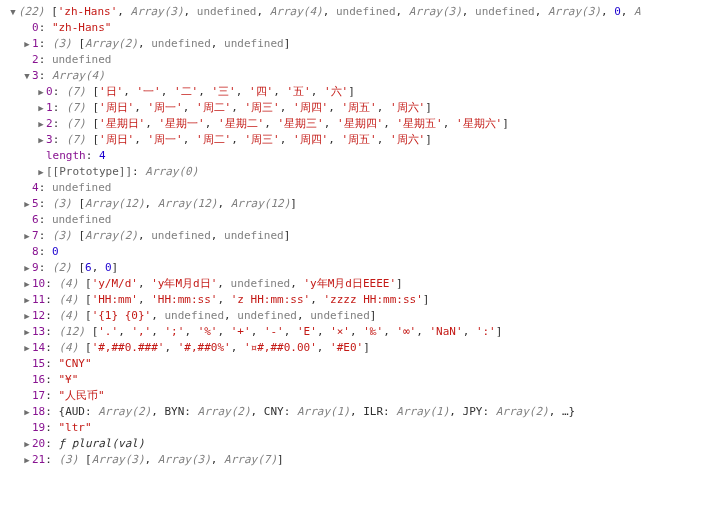 This screenshot has height=517, width=715. Describe the element at coordinates (69, 380) in the screenshot. I see `value: "¥"` at that location.